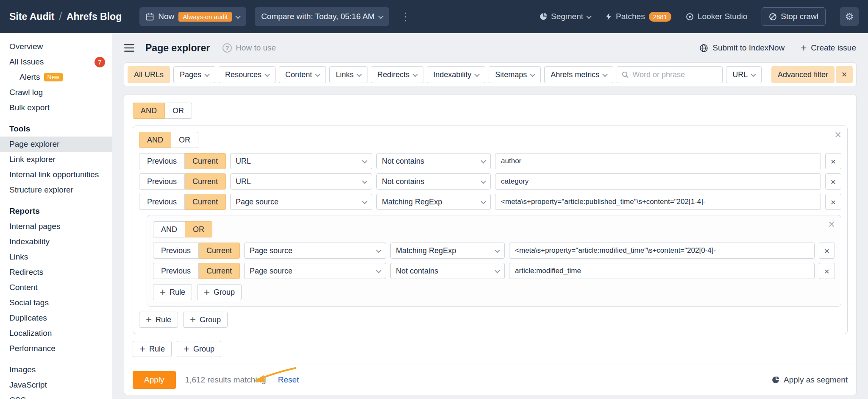  I want to click on sidebar-item-content: Content, so click(56, 287).